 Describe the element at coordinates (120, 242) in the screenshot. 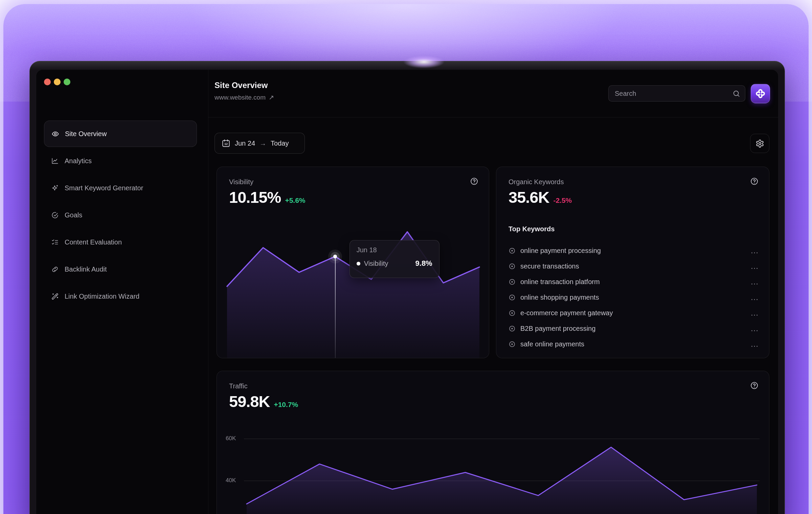

I see `sidebar-item-content-evaluation: Content Evaluation` at that location.